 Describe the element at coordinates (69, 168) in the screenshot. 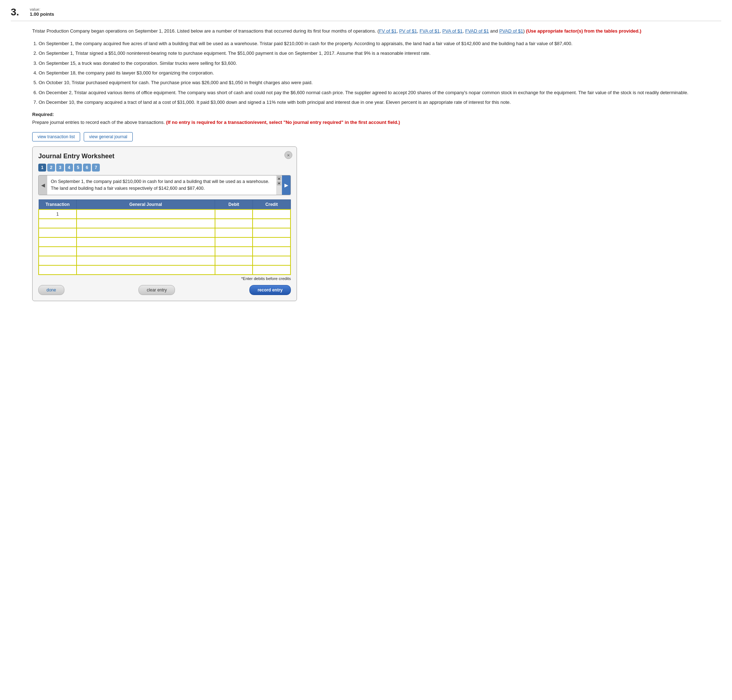

I see `tab-4: 4` at that location.